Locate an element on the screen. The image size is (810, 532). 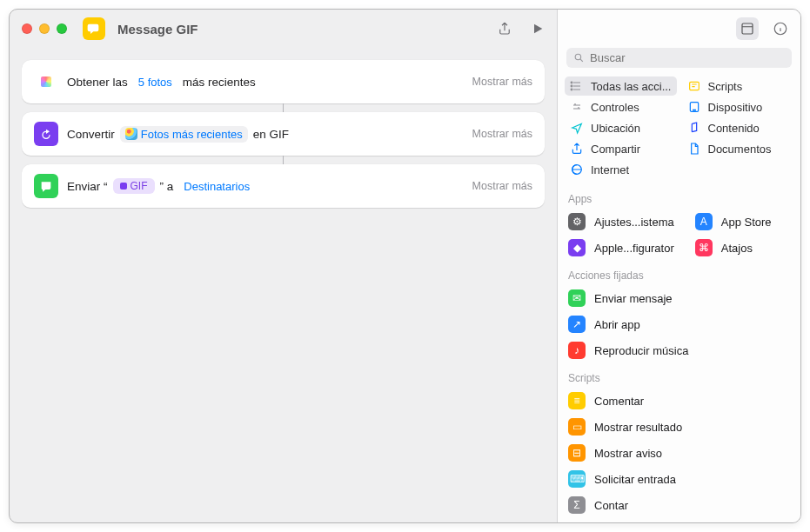
row-label: Apple...figurator is located at coordinates (634, 249).